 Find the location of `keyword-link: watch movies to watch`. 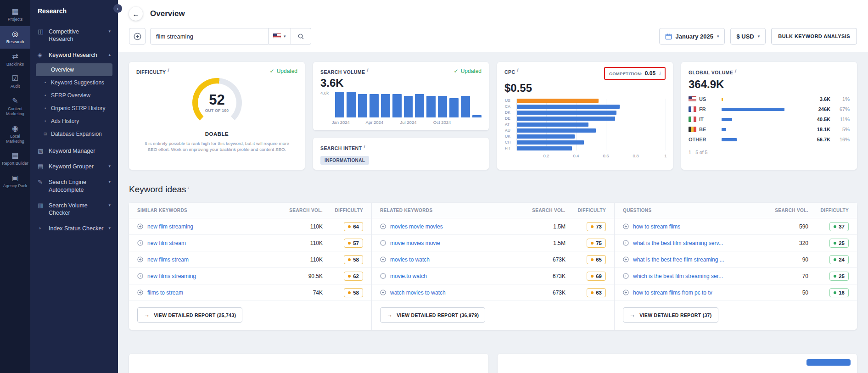

keyword-link: watch movies to watch is located at coordinates (449, 293).